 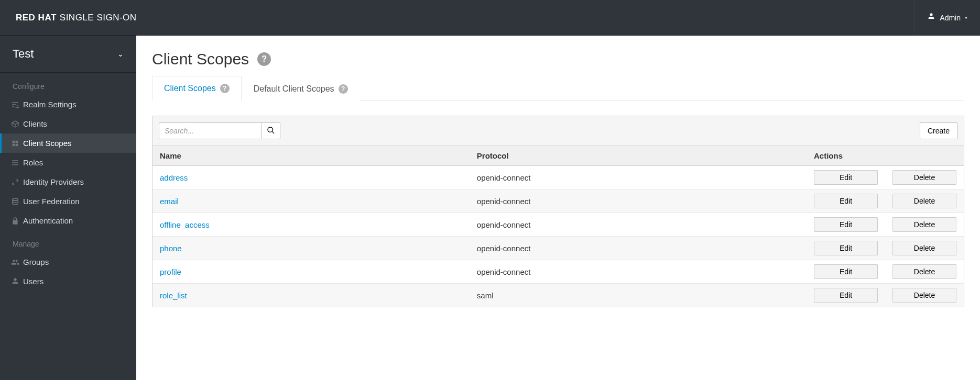 I want to click on brand-light: SINGLE SIGN-ON, so click(x=99, y=18).